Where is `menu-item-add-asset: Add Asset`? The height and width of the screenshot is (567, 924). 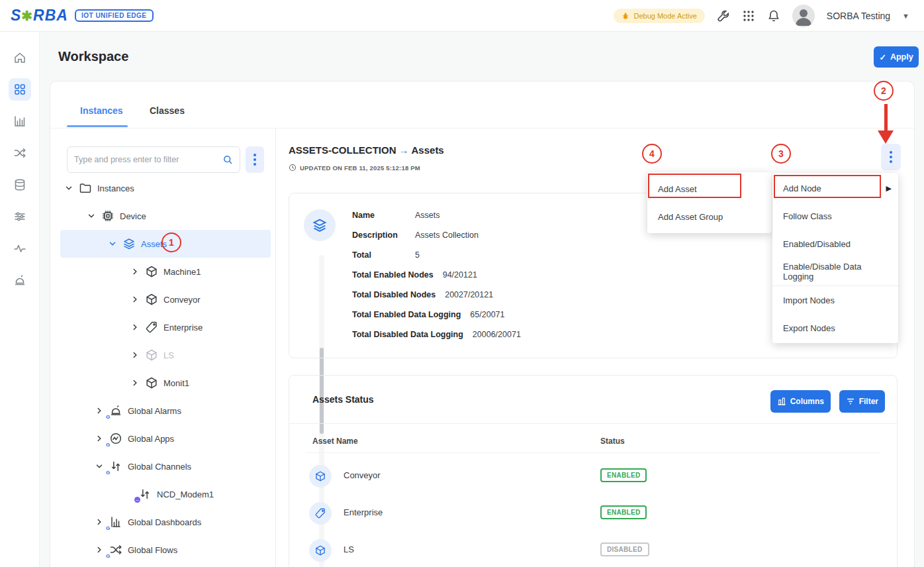
menu-item-add-asset: Add Asset is located at coordinates (710, 189).